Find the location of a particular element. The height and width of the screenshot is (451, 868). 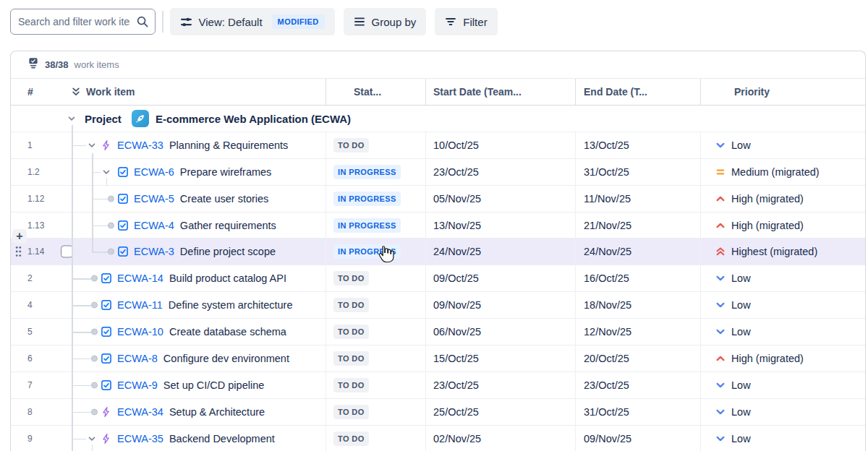

work-item-key: ECWA-3 is located at coordinates (154, 252).